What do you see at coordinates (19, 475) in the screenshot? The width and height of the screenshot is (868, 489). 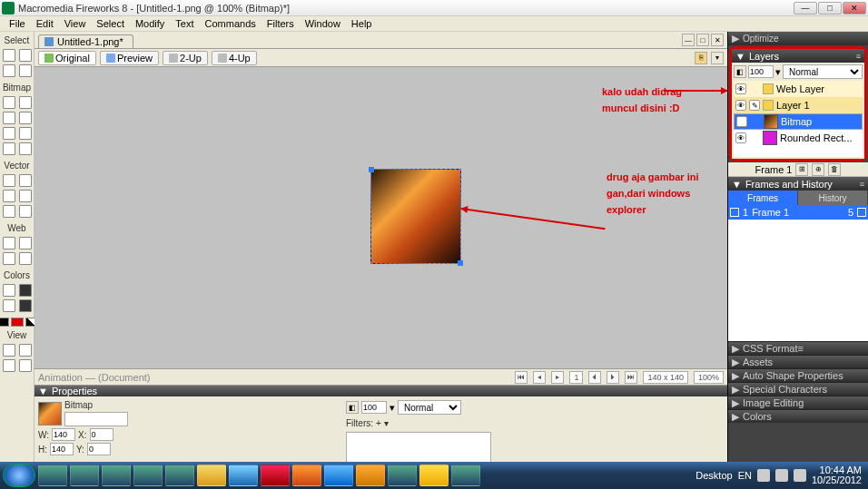 I see `start-button` at bounding box center [19, 475].